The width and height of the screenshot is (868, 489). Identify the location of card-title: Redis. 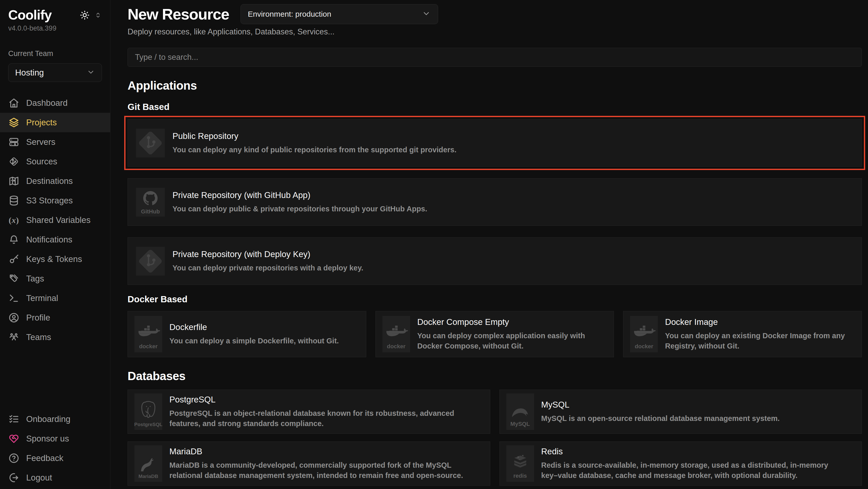
(694, 451).